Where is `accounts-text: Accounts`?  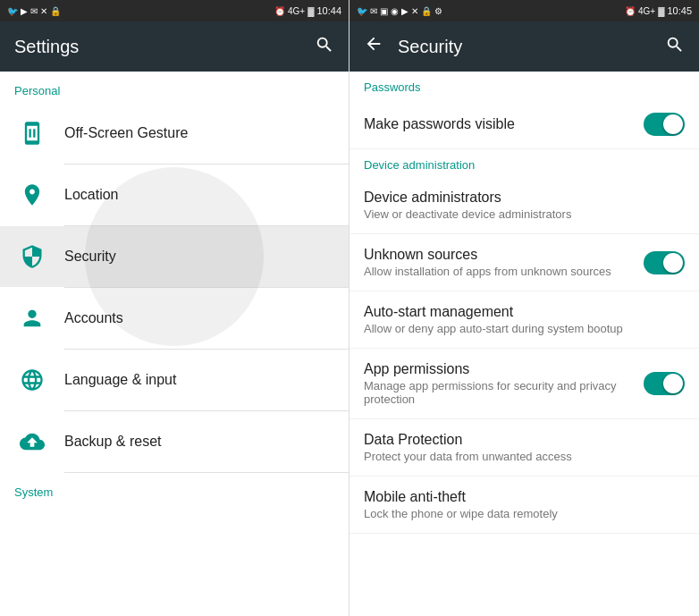
accounts-text: Accounts is located at coordinates (199, 318).